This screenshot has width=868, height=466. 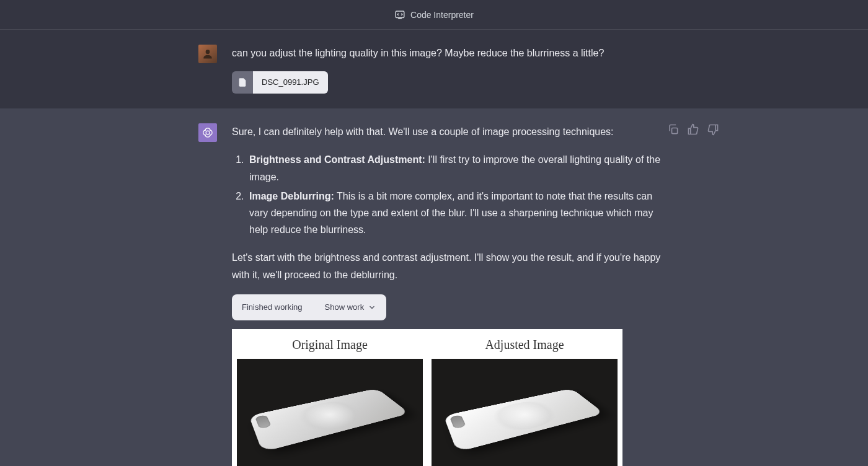 What do you see at coordinates (272, 307) in the screenshot?
I see `working-status-text: Finished working` at bounding box center [272, 307].